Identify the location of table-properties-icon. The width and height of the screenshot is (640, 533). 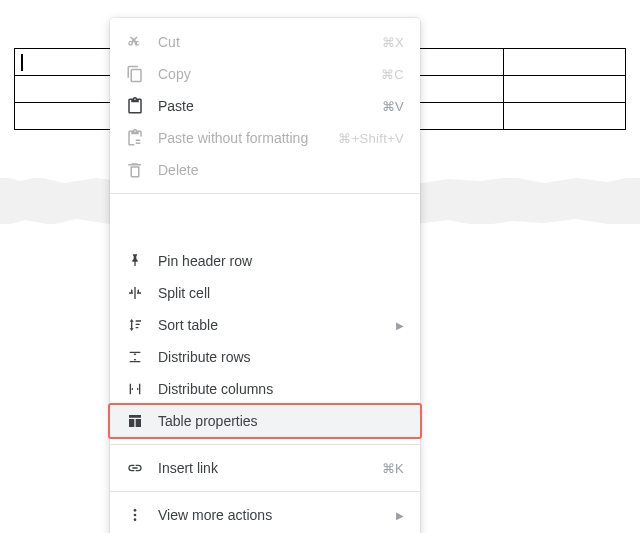
(135, 421).